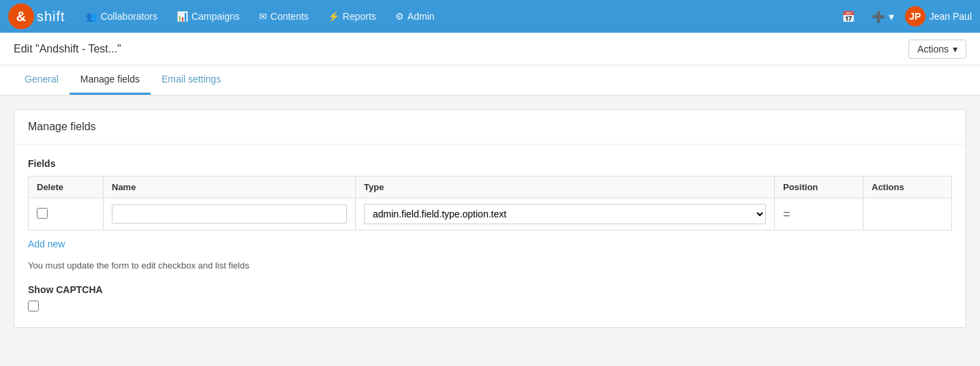 This screenshot has height=366, width=980. Describe the element at coordinates (490, 16) in the screenshot. I see `navbar: & shift 👥Collaborators 📊Campaigns ✉Conte…` at that location.